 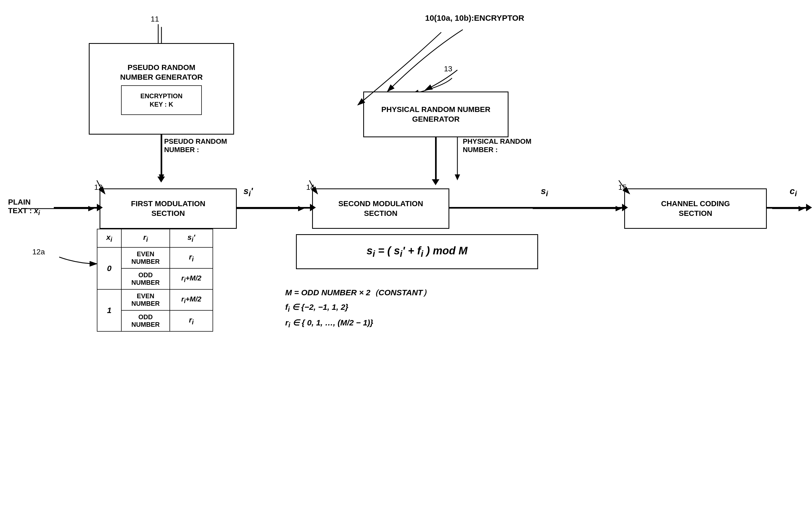 I want to click on first-mod-line2: SECTION, so click(x=168, y=213).